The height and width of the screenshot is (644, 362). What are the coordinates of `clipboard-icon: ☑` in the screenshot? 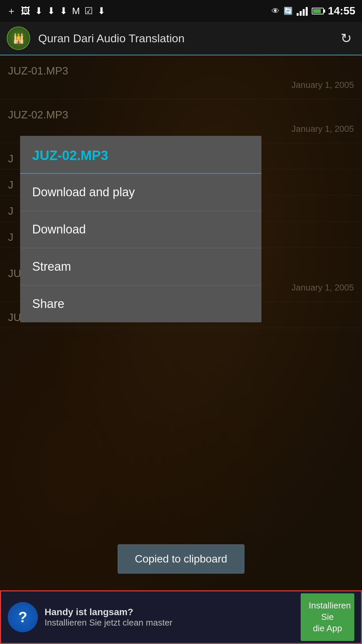 It's located at (88, 11).